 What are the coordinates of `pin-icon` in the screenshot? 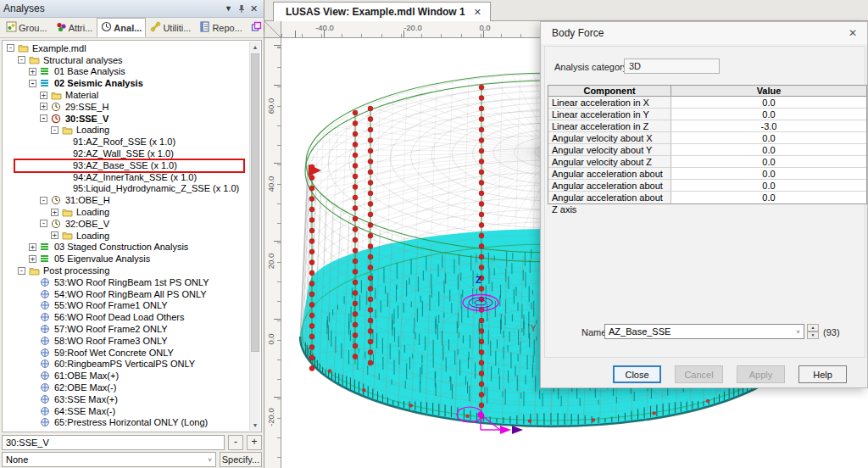 It's located at (241, 8).